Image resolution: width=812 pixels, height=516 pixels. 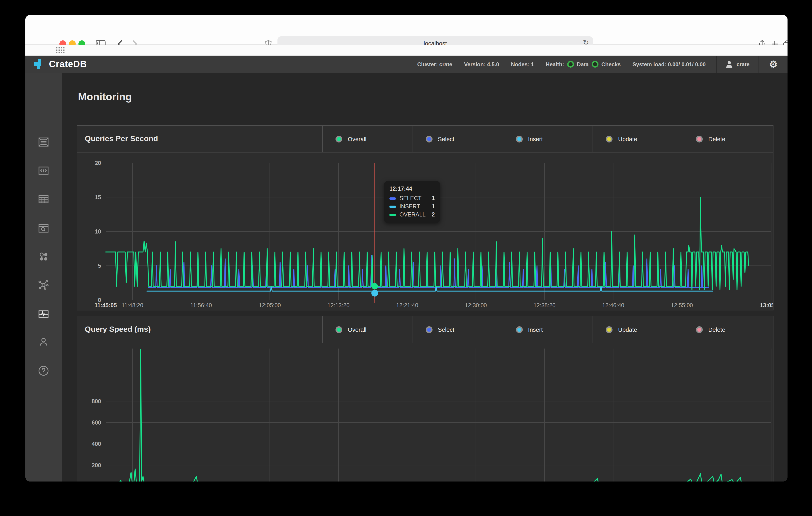 What do you see at coordinates (522, 64) in the screenshot?
I see `stat-nodes: Nodes: 1` at bounding box center [522, 64].